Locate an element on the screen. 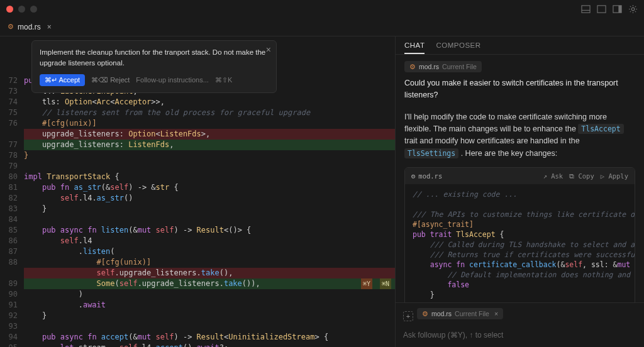 The width and height of the screenshot is (644, 347). titlebar-actions is located at coordinates (609, 9).